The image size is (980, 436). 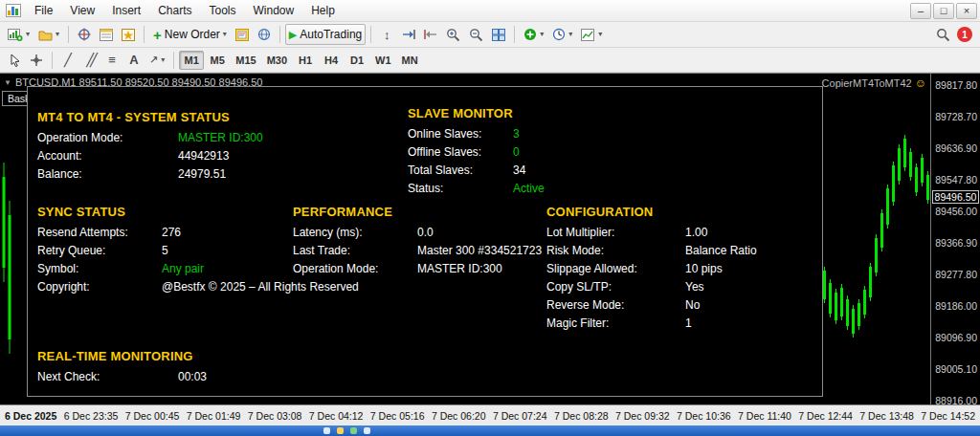 What do you see at coordinates (112, 60) in the screenshot?
I see `fibonacci-button: ≡` at bounding box center [112, 60].